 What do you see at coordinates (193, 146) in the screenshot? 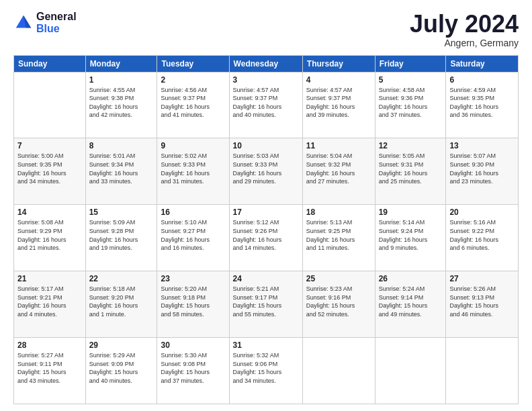
I see `day-number: 9` at bounding box center [193, 146].